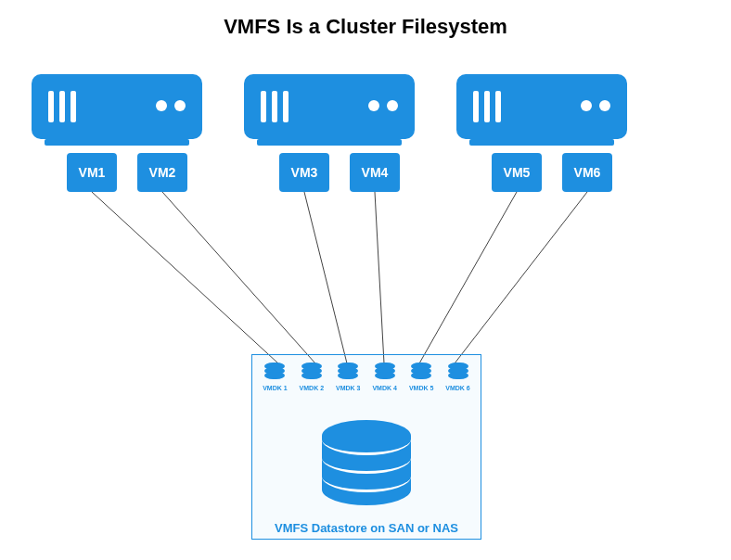 This screenshot has height=560, width=731. What do you see at coordinates (162, 172) in the screenshot?
I see `vm-box-vm2: VM2` at bounding box center [162, 172].